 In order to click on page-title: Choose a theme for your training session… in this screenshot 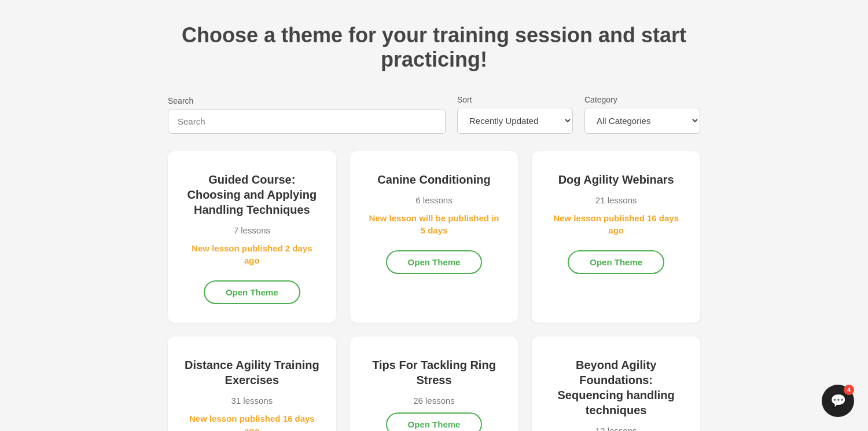, I will do `click(434, 48)`.